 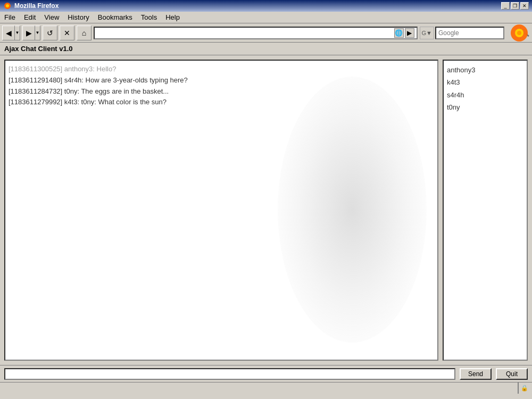 What do you see at coordinates (478, 33) in the screenshot?
I see `google-search-input` at bounding box center [478, 33].